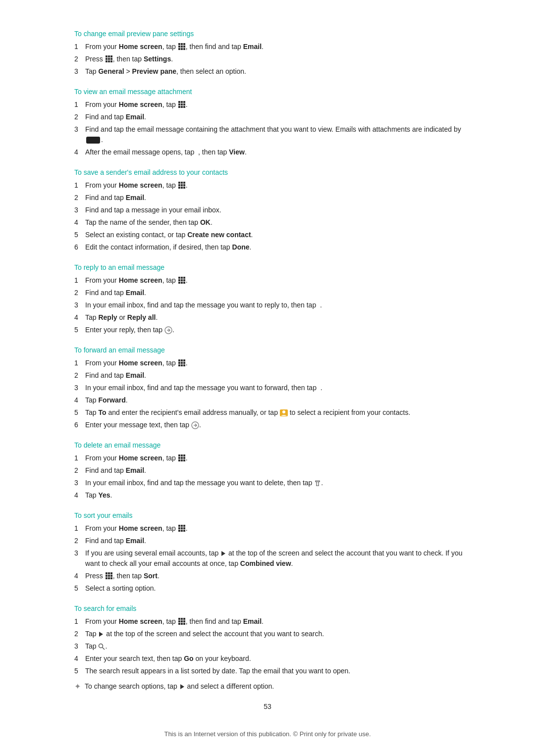 The height and width of the screenshot is (756, 535). I want to click on step-item: 1 From your Home screen, tap , then find…, so click(275, 622).